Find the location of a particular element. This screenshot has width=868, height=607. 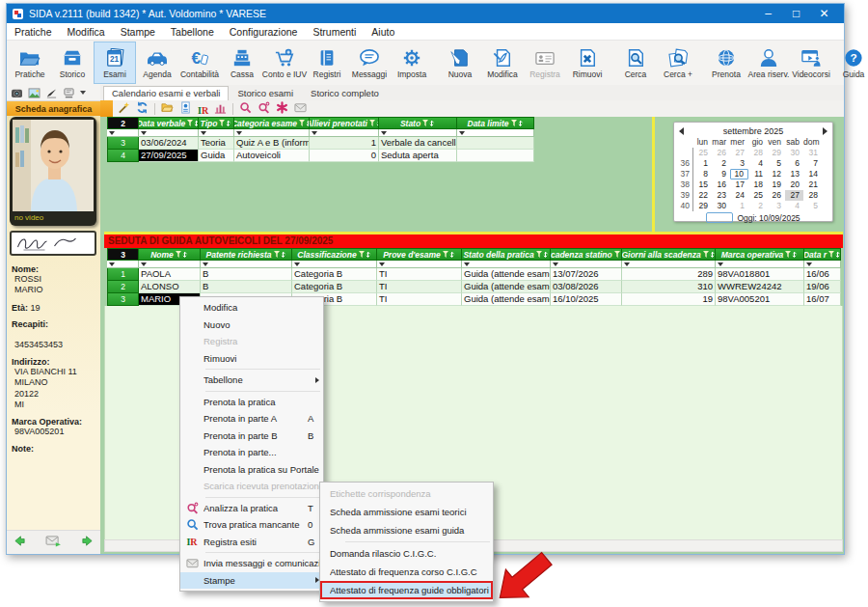

menu-item-trova-pratica-mancante: Trova pratica mancante0 is located at coordinates (252, 525).